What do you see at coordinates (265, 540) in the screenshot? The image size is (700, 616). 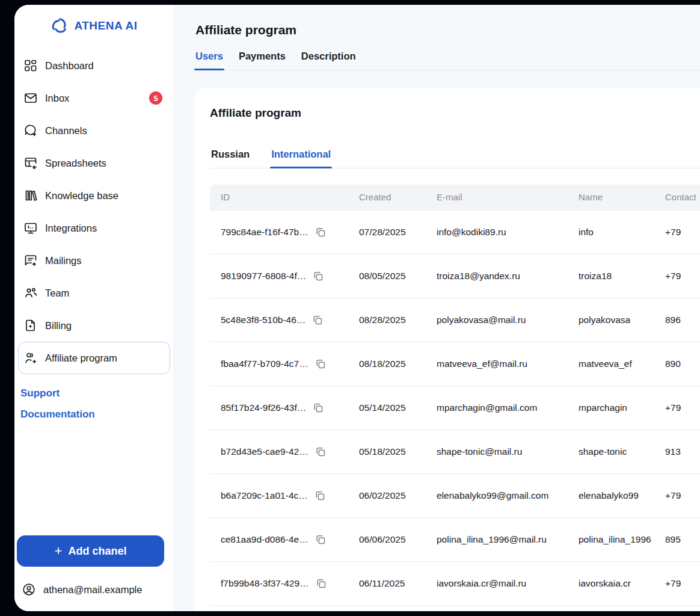 I see `user-id: ce81aa9d-d086-4e…` at bounding box center [265, 540].